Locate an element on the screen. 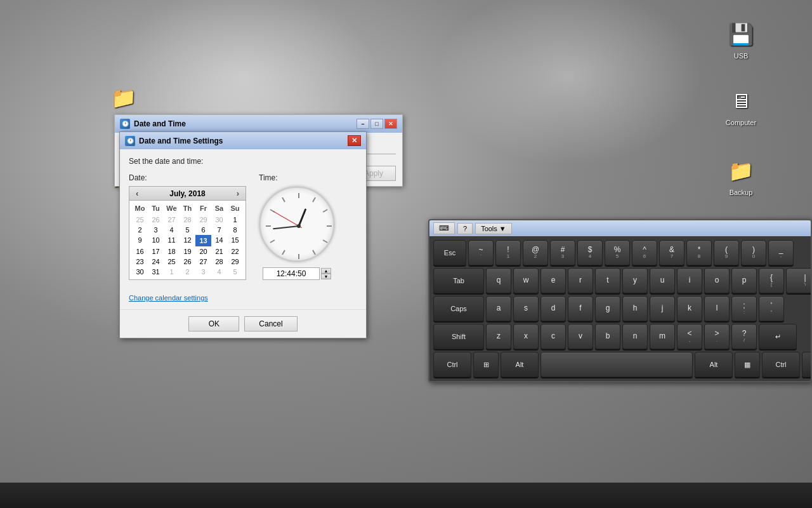 This screenshot has width=812, height=508. key-l: l is located at coordinates (717, 309).